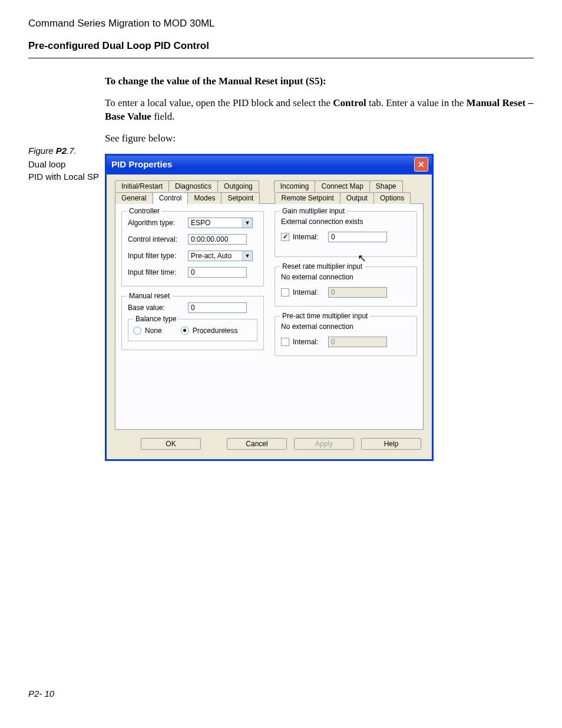  Describe the element at coordinates (285, 292) in the screenshot. I see `reset-rate-internal-checkbox` at that location.